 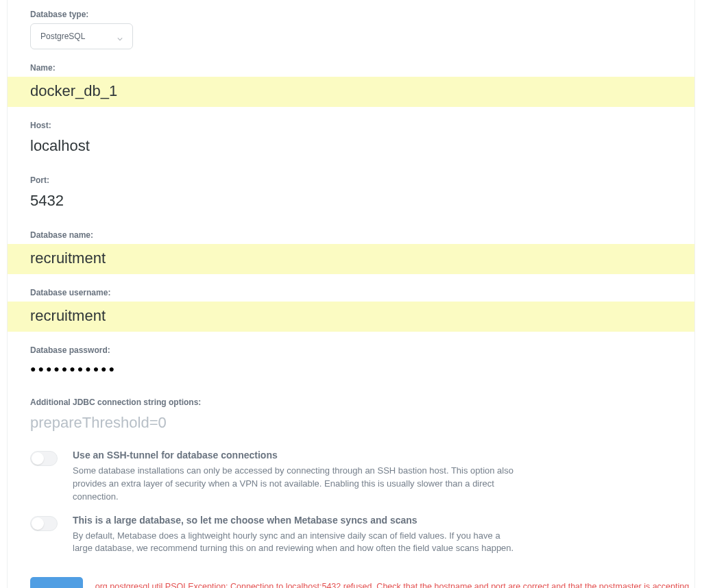 I want to click on ssh-toggle-desc: Some database installations can only be …, so click(x=296, y=484).